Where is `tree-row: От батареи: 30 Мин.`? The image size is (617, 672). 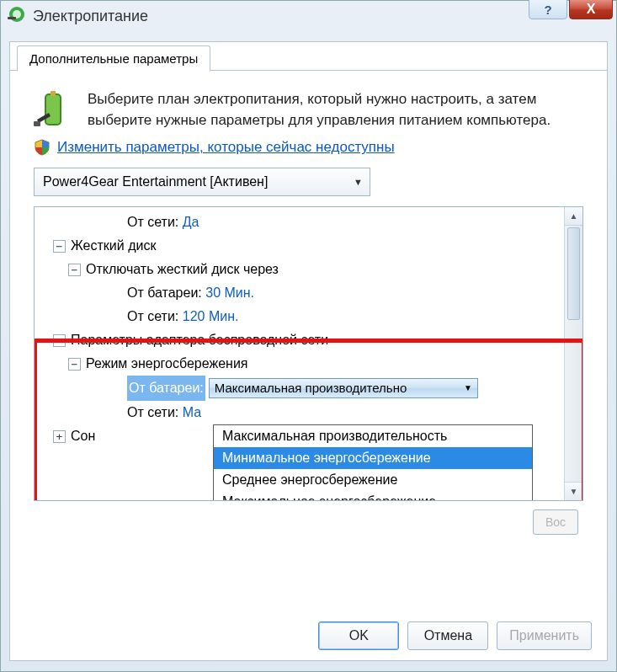 tree-row: От батареи: 30 Мин. is located at coordinates (313, 293).